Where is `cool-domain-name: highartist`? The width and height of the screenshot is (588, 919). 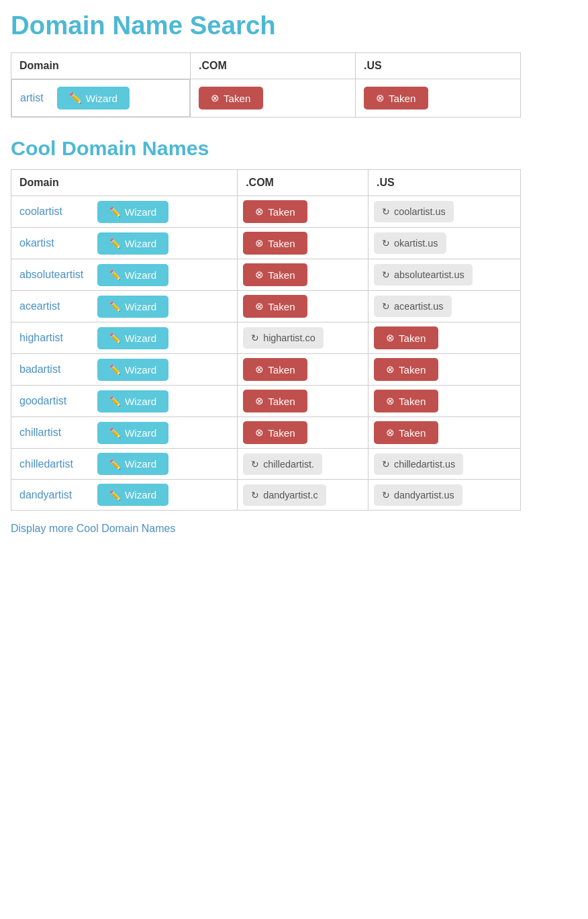
cool-domain-name: highartist is located at coordinates (52, 339).